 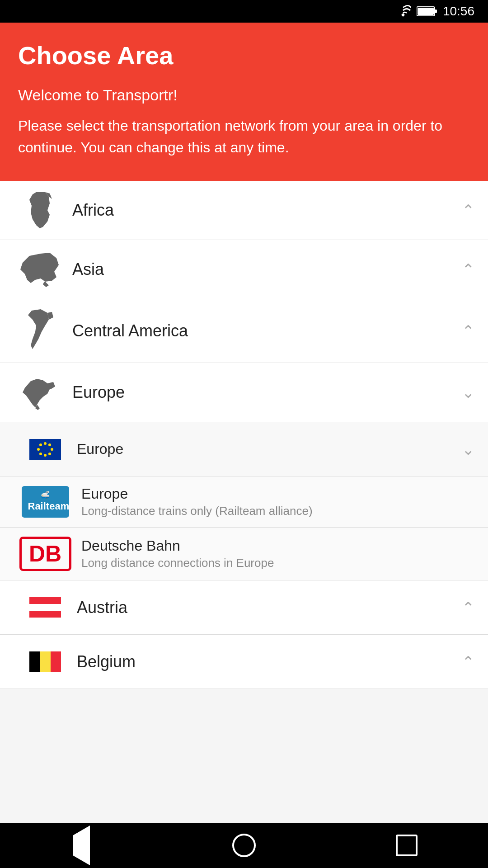 What do you see at coordinates (459, 11) in the screenshot?
I see `clock-time: 10:56` at bounding box center [459, 11].